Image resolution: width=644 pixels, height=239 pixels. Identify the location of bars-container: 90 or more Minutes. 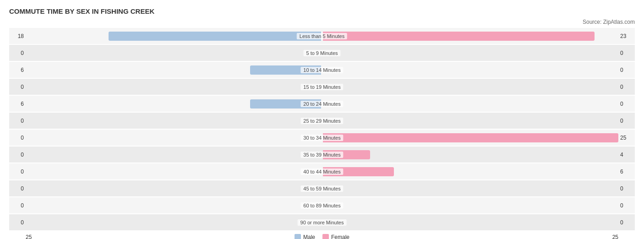
(322, 223).